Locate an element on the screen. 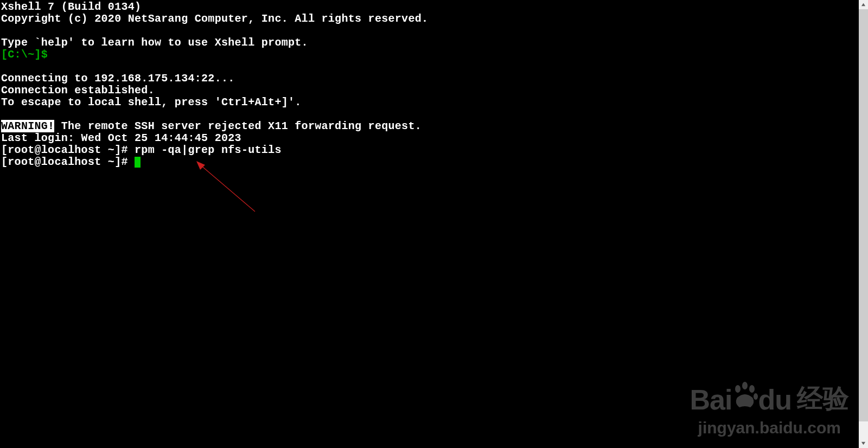  paw-icon is located at coordinates (745, 399).